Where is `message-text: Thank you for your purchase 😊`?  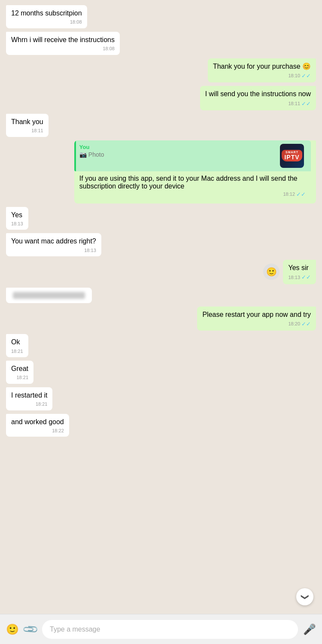
message-text: Thank you for your purchase 😊 is located at coordinates (262, 66).